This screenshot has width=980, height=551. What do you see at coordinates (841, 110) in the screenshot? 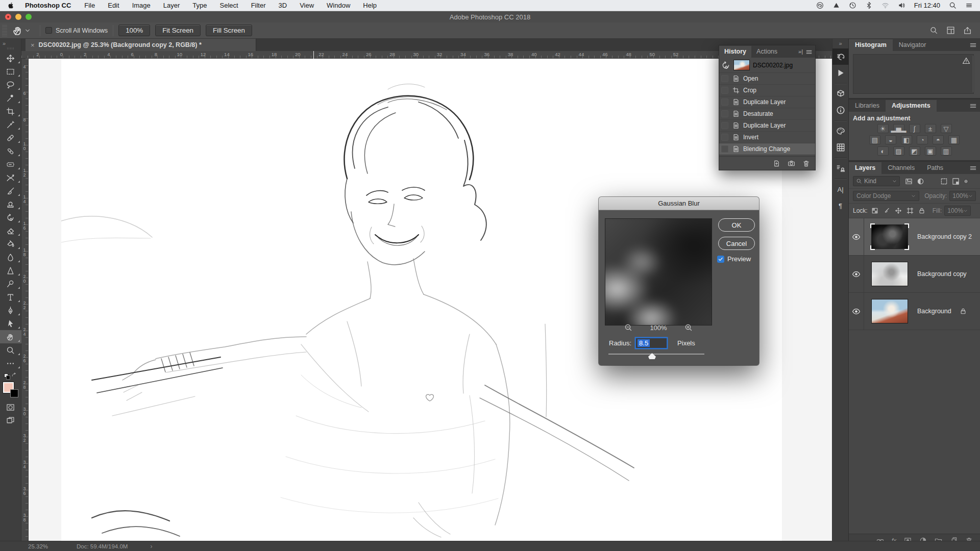
I see `panel-icon-info` at bounding box center [841, 110].